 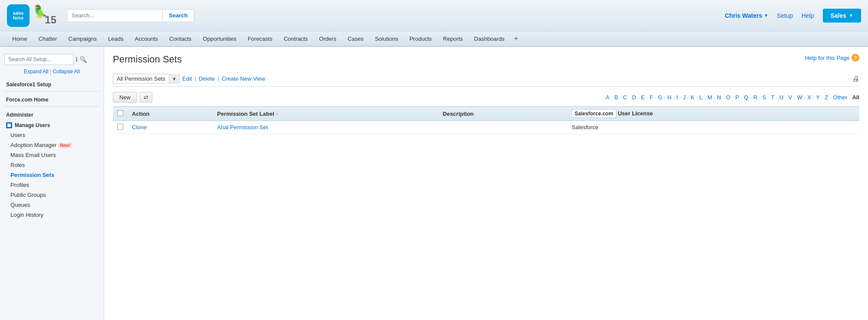 What do you see at coordinates (187, 79) in the screenshot?
I see `edit-view-link: Edit` at bounding box center [187, 79].